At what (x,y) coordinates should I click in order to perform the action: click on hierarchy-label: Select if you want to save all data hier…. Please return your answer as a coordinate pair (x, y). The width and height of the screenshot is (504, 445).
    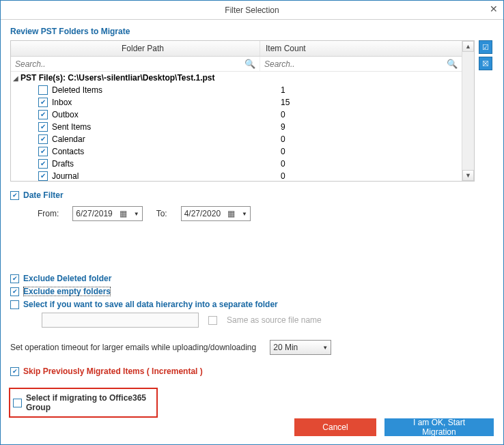
    Looking at the image, I should click on (150, 304).